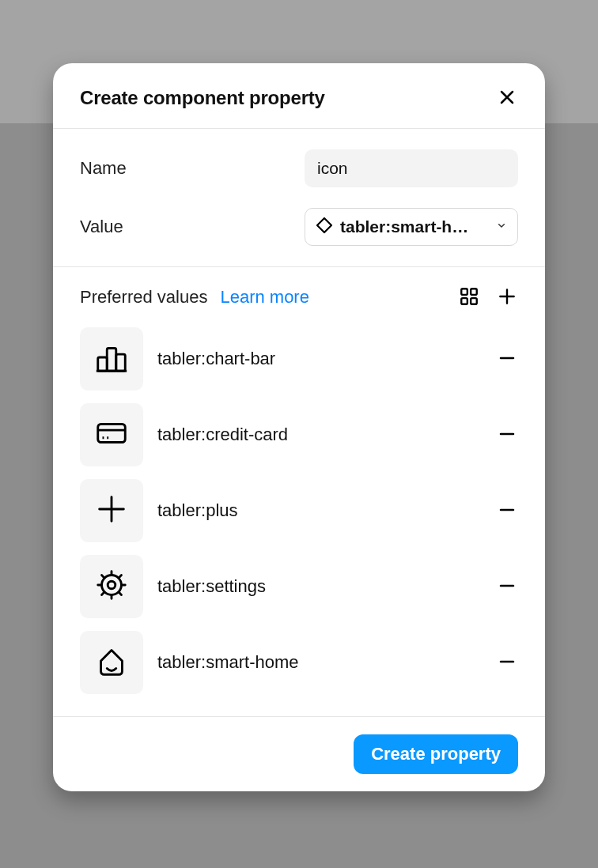 This screenshot has width=598, height=868. I want to click on preferred-value-item: tabler:settings, so click(299, 587).